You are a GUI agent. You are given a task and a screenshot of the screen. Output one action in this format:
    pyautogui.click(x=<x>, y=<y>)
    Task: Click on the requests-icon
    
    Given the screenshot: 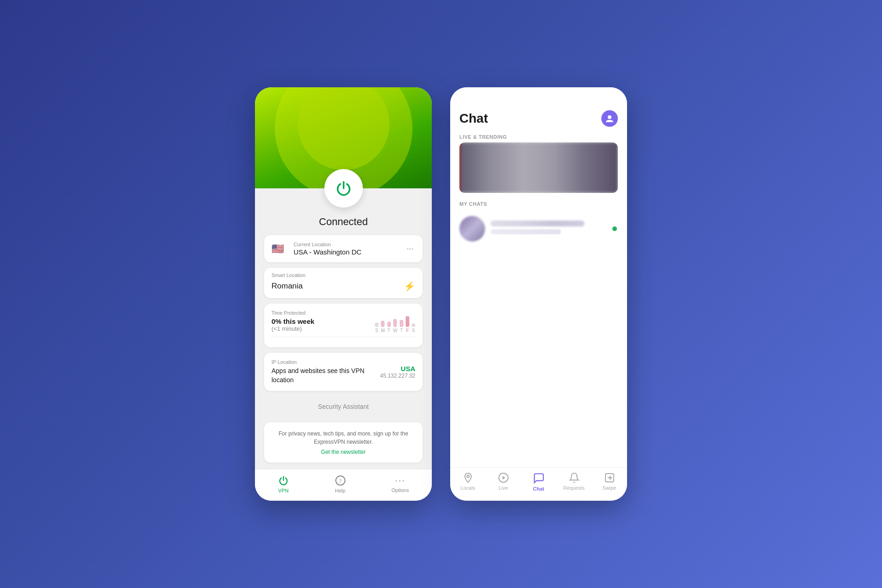 What is the action you would take?
    pyautogui.click(x=574, y=478)
    